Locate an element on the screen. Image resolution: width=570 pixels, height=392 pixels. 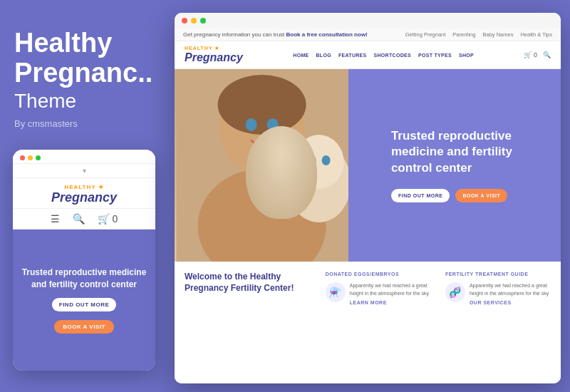
title-line1: Healthy is located at coordinates (63, 43).